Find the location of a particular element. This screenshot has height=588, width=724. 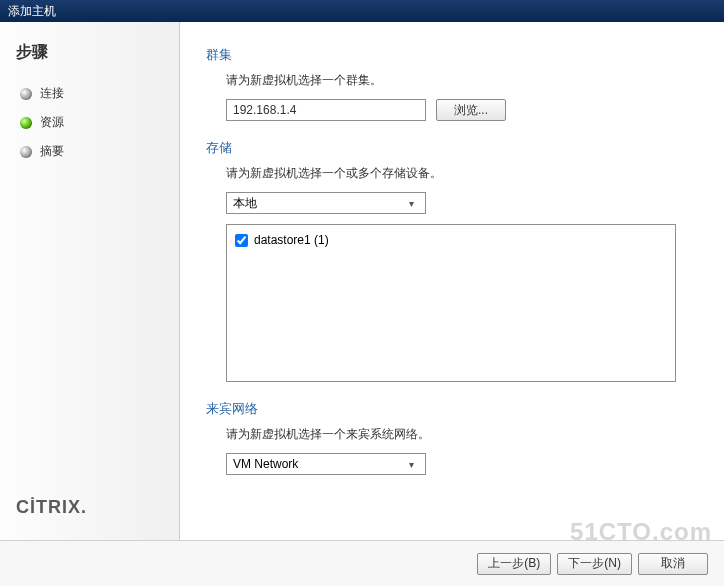

cluster-desc: 请为新虚拟机选择一个群集。 is located at coordinates (462, 80).